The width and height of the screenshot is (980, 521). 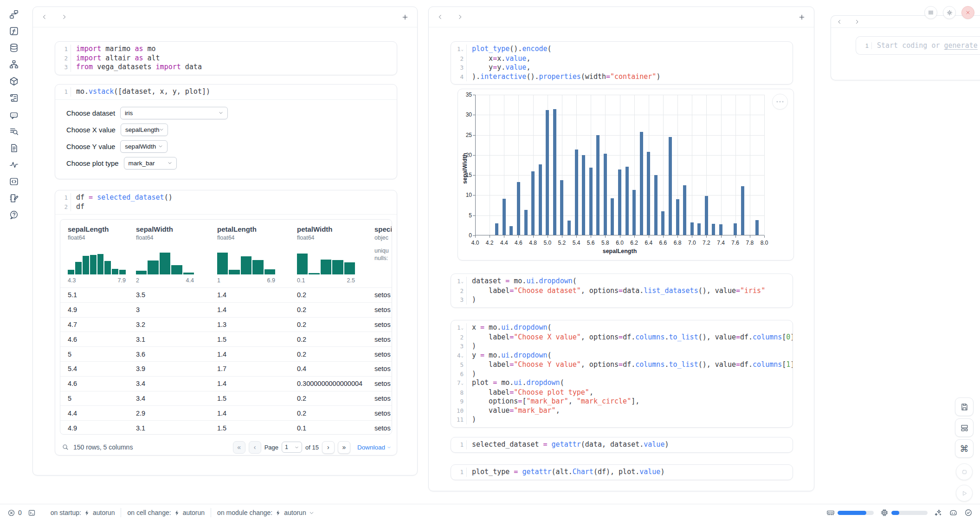 What do you see at coordinates (622, 49) in the screenshot?
I see `code-line: 1⌄plot_type().encode(` at bounding box center [622, 49].